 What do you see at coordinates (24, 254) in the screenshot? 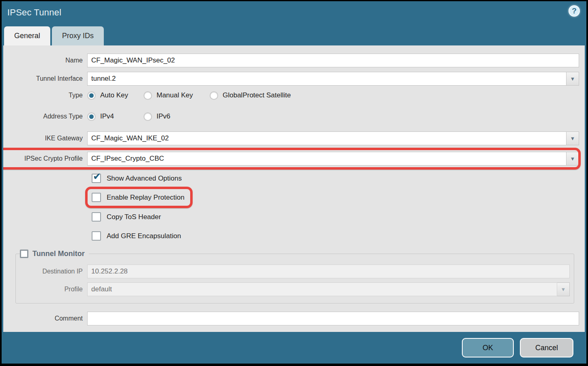
I see `tunnel-monitor-checkbox` at bounding box center [24, 254].